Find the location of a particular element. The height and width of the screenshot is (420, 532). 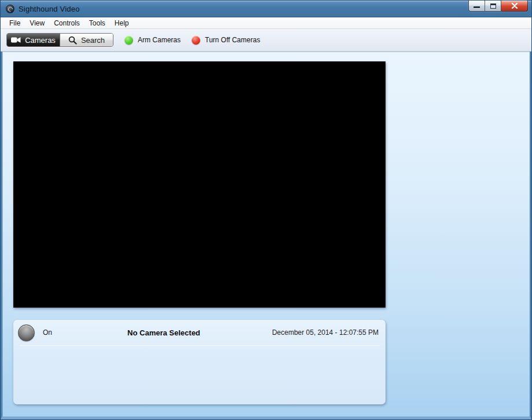

minimize-icon is located at coordinates (477, 7).